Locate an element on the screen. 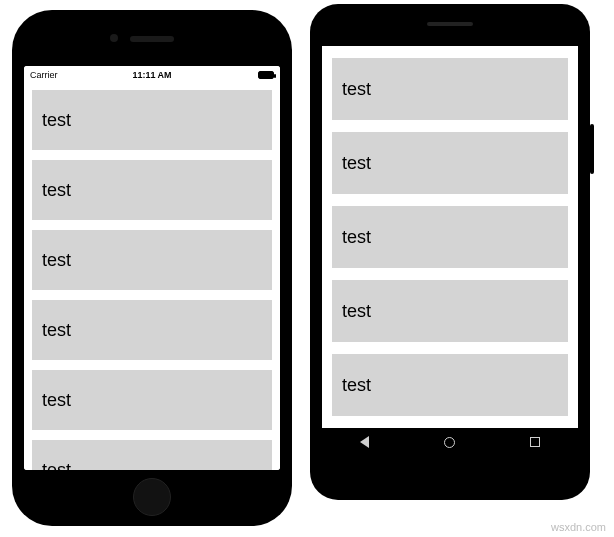  iphone-camera is located at coordinates (114, 38).